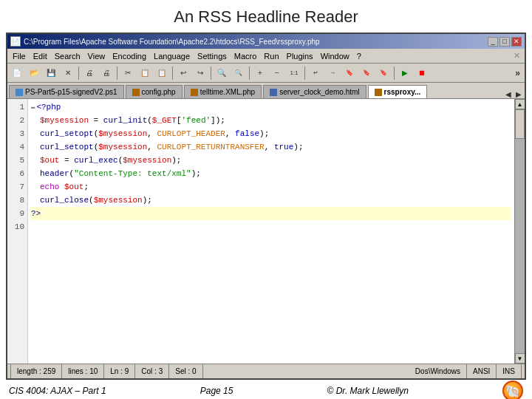  I want to click on collapse-icon-1: ▬, so click(33, 107).